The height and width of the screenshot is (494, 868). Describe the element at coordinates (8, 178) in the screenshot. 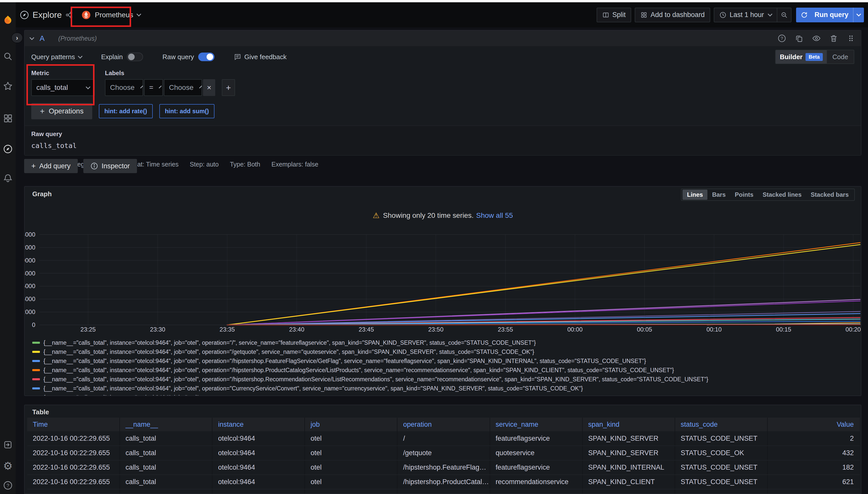

I see `alerting-bell-icon` at that location.